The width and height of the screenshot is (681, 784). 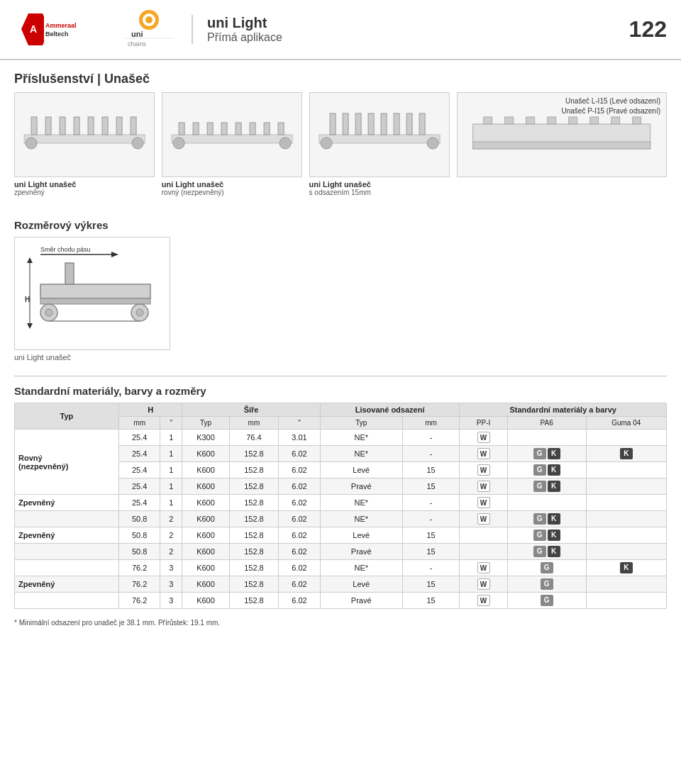 I want to click on cell-sire-in: 3.01, so click(x=299, y=438).